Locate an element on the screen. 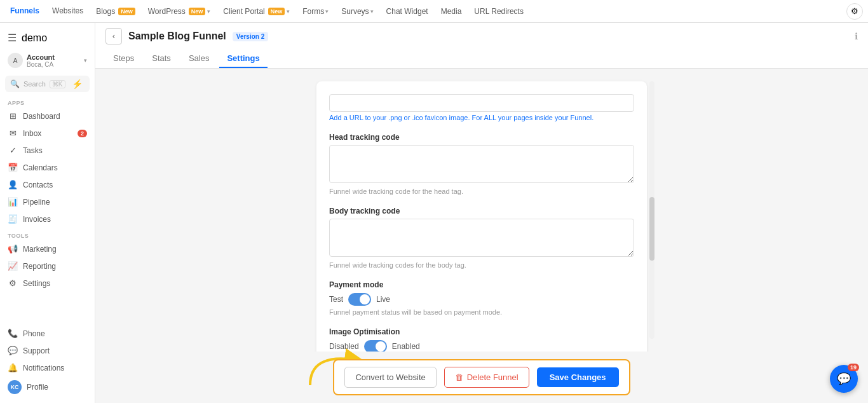 This screenshot has height=403, width=868. nav-item-wordpress: WordPress New ▾ is located at coordinates (179, 11).